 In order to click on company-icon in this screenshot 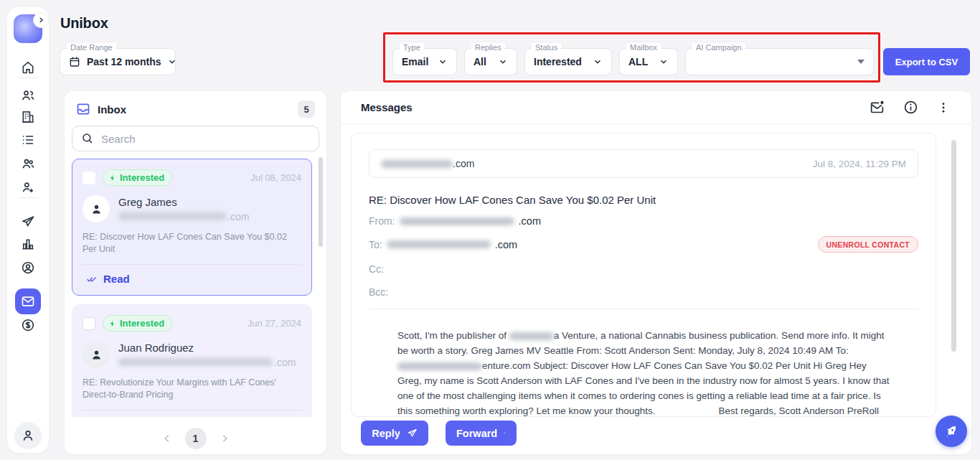, I will do `click(28, 117)`.